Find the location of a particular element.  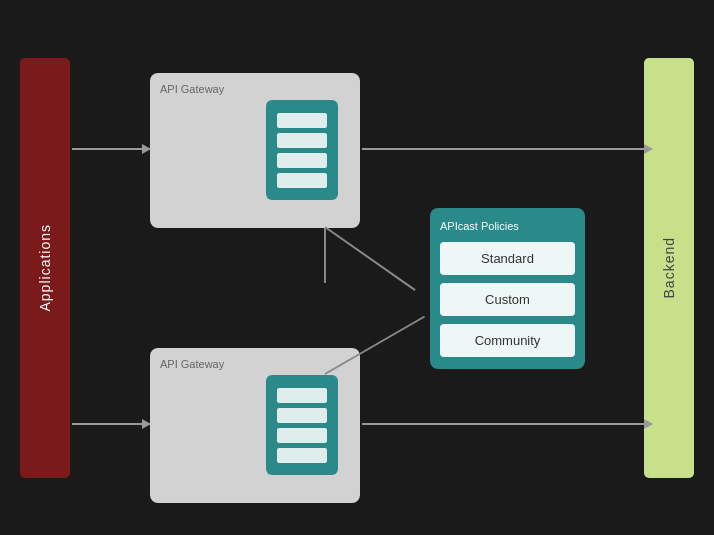

card-row-b3 is located at coordinates (302, 436).